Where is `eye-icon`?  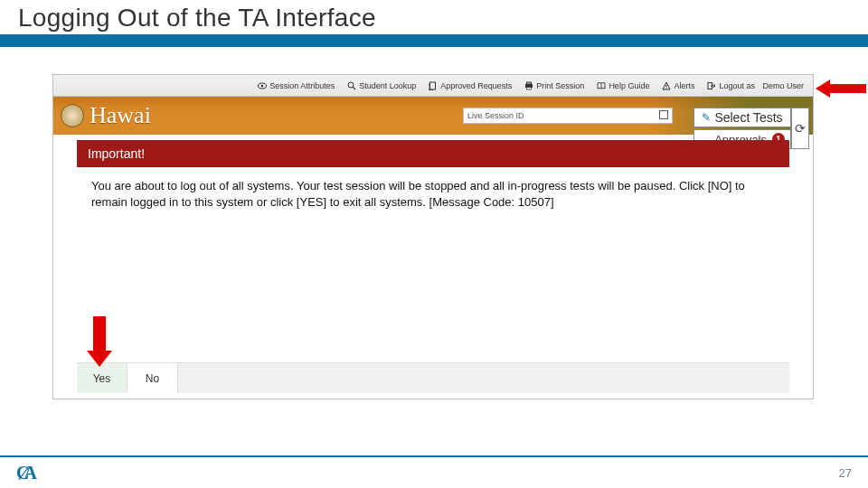
eye-icon is located at coordinates (262, 86).